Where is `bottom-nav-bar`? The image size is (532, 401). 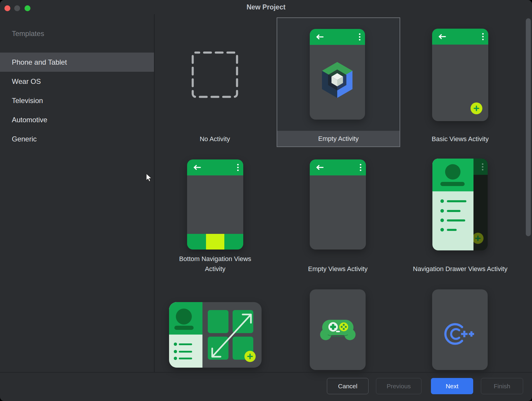 bottom-nav-bar is located at coordinates (215, 242).